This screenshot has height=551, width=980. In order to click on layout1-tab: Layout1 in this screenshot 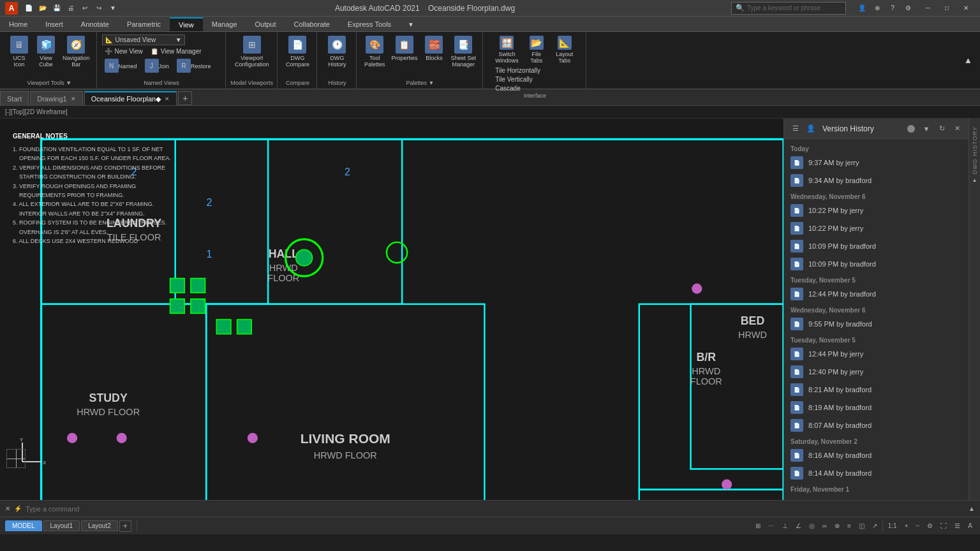, I will do `click(62, 525)`.